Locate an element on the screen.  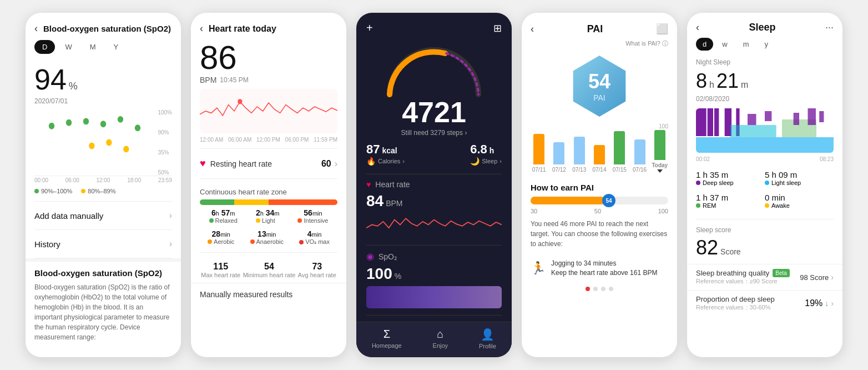
sleep-label: 🌙 Sleep › is located at coordinates (486, 161).